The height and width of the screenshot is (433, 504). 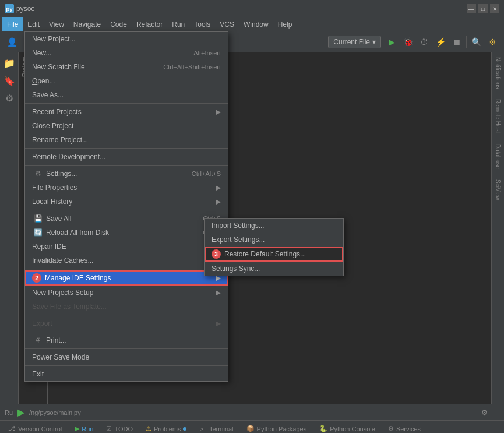 What do you see at coordinates (126, 202) in the screenshot?
I see `menu-local-history: Local History ▶` at bounding box center [126, 202].